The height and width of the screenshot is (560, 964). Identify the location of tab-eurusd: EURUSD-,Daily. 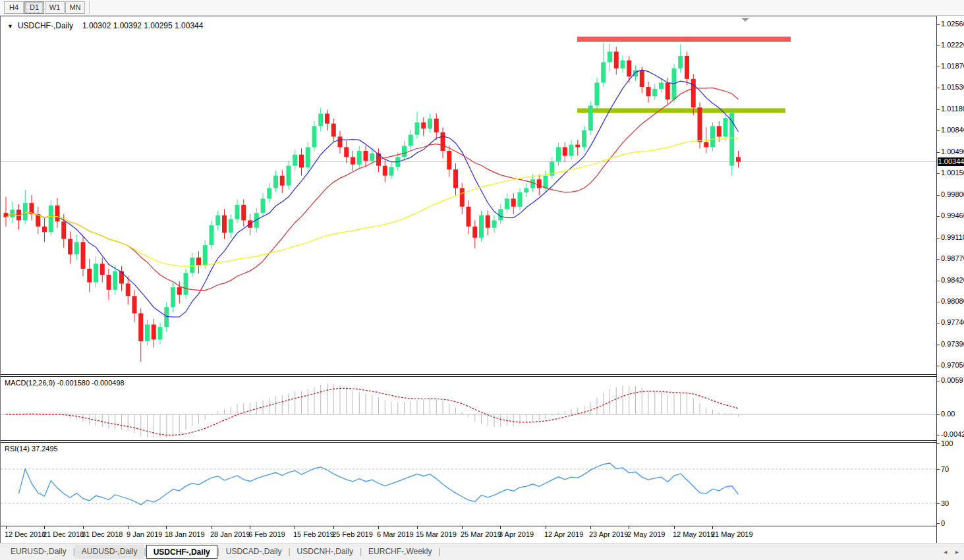
(38, 552).